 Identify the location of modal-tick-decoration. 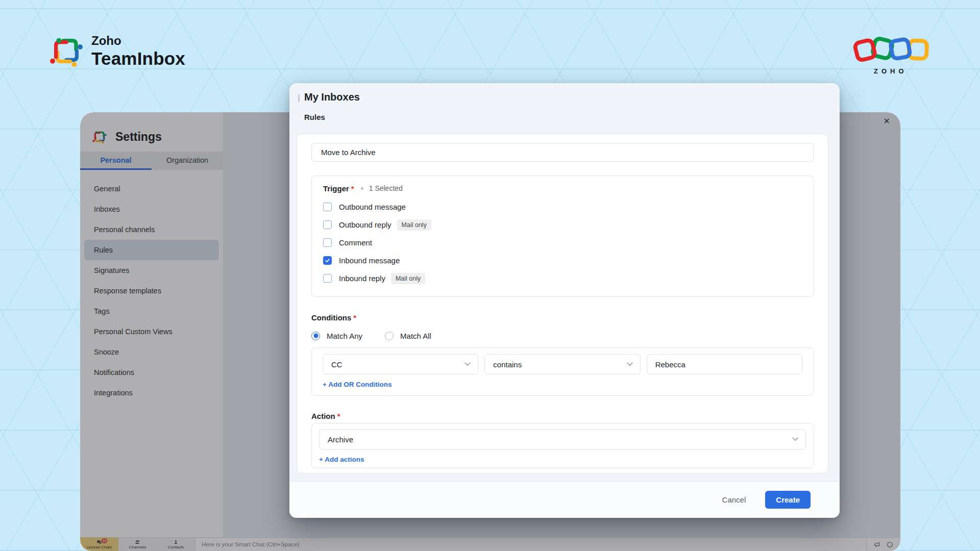
(299, 98).